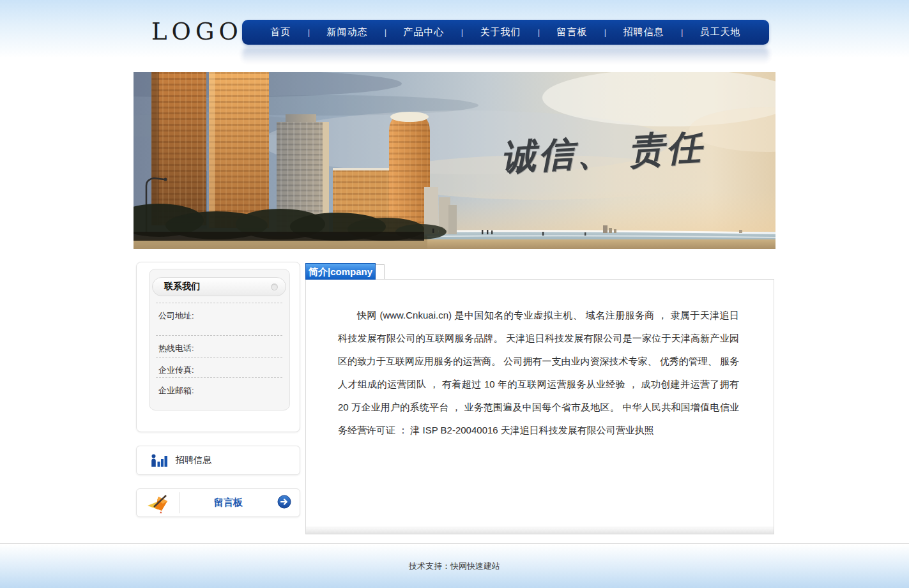 The height and width of the screenshot is (588, 909). I want to click on company-intro-text: 快网 (www.Cnkuai.cn) 是中国知名的专业虚拟主机、 域名注册服务商…, so click(539, 373).